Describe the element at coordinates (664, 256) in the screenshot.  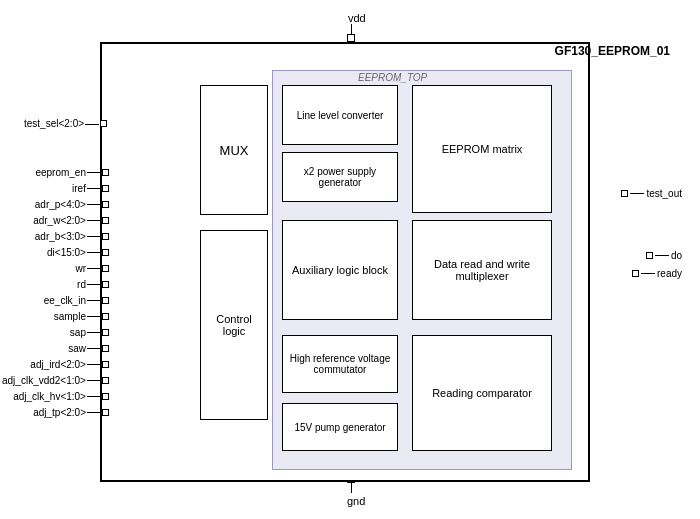
I see `do-group: do` at that location.